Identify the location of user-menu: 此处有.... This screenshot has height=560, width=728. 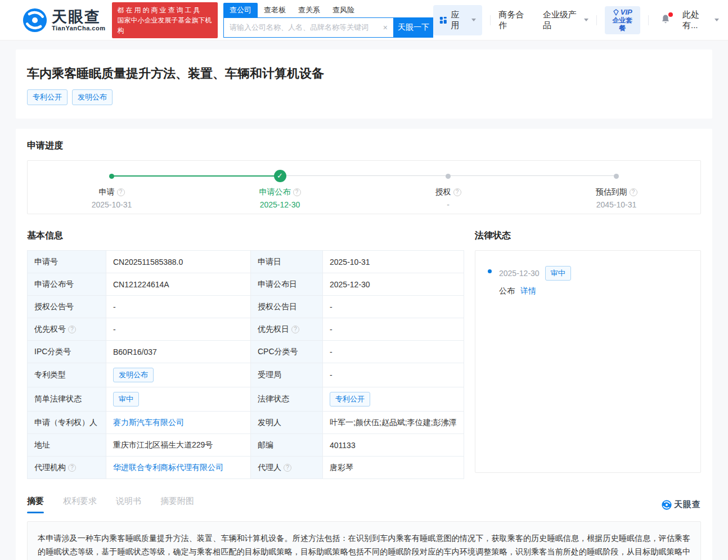
(701, 20).